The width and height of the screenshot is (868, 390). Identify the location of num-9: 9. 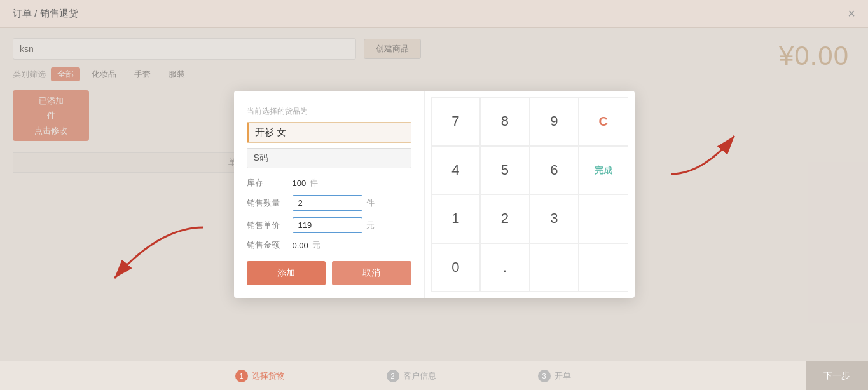
(555, 122).